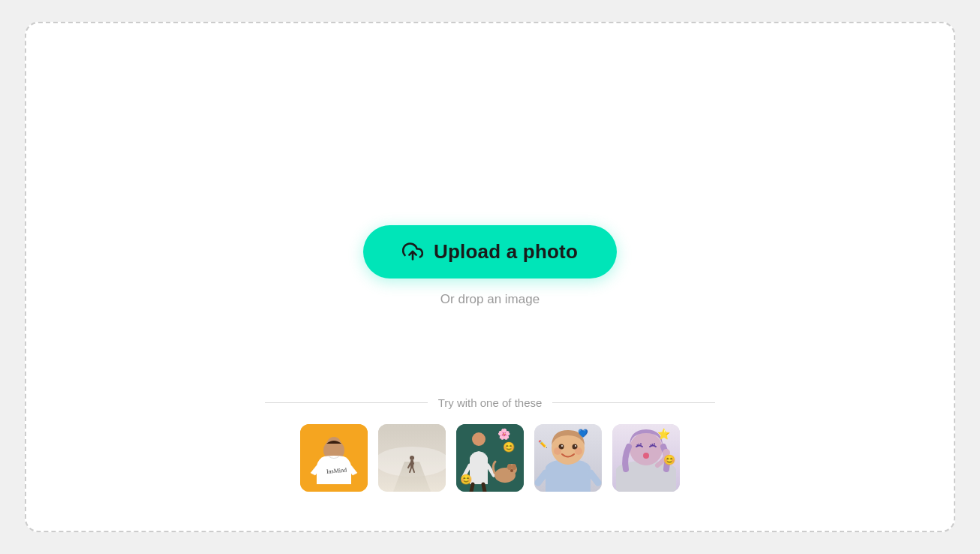  Describe the element at coordinates (506, 252) in the screenshot. I see `upload-button-label: Upload a photo` at that location.